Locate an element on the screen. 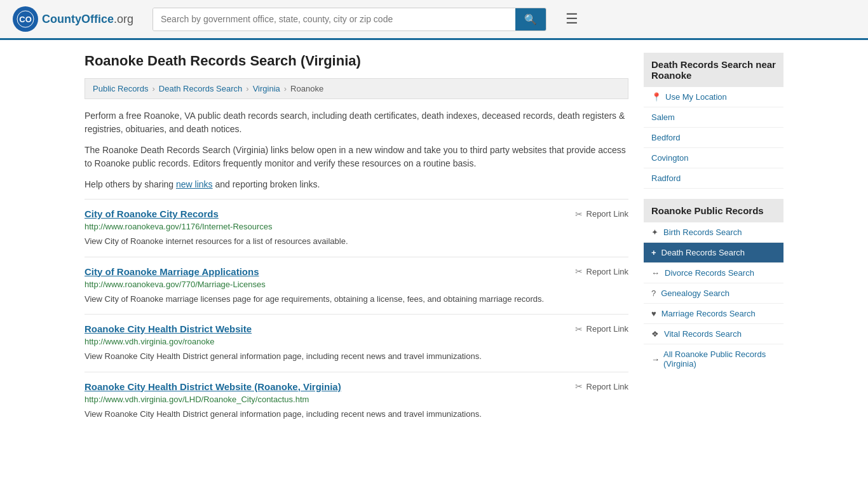 The image size is (868, 488). result-item: Roanoke City Health District Website (Ro… is located at coordinates (356, 400).